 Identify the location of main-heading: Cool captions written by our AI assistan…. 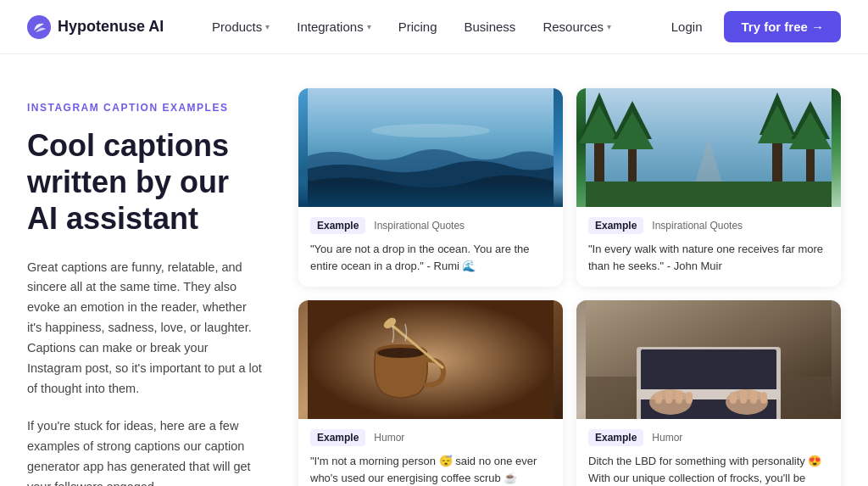
(146, 182).